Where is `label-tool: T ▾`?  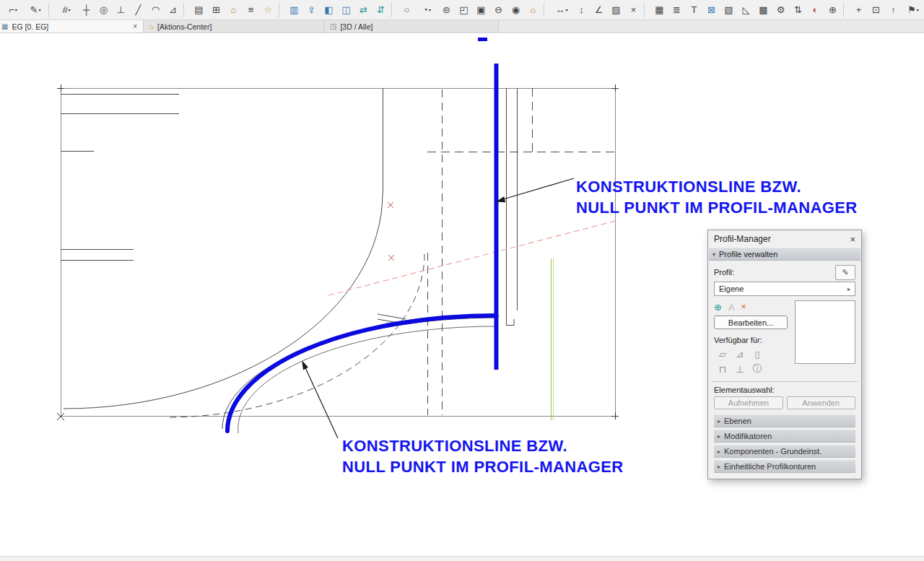
label-tool: T ▾ is located at coordinates (694, 10).